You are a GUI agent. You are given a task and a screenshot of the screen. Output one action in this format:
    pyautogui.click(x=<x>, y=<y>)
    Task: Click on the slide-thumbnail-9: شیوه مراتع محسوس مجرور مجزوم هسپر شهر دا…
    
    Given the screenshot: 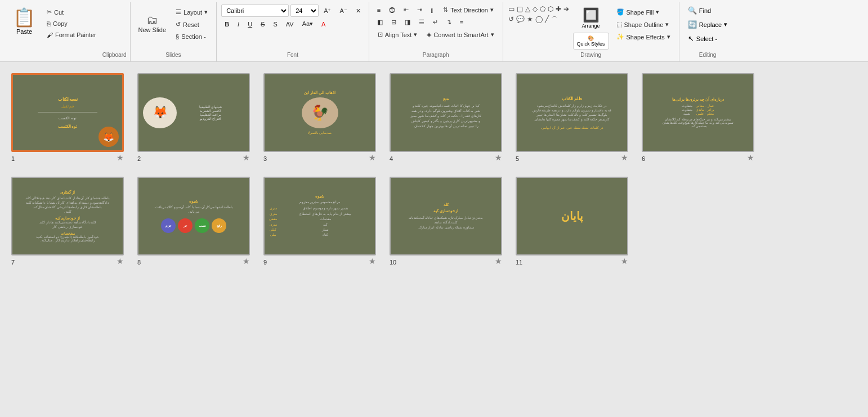 What is the action you would take?
    pyautogui.click(x=320, y=216)
    